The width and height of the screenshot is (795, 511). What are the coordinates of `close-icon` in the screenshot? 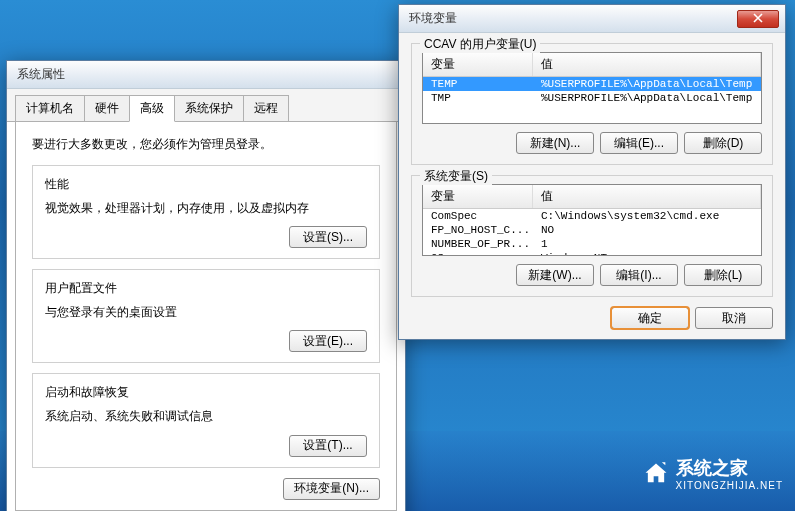 It's located at (758, 19).